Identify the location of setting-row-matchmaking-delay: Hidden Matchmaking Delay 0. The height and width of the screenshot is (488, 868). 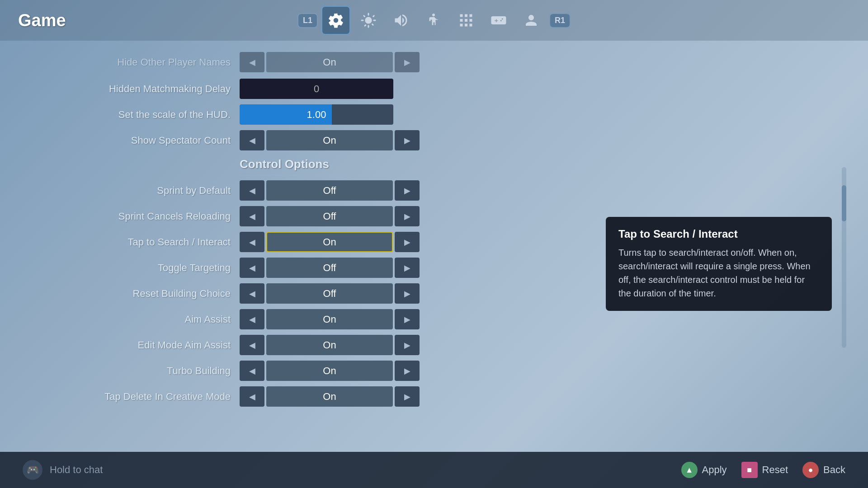
(226, 89).